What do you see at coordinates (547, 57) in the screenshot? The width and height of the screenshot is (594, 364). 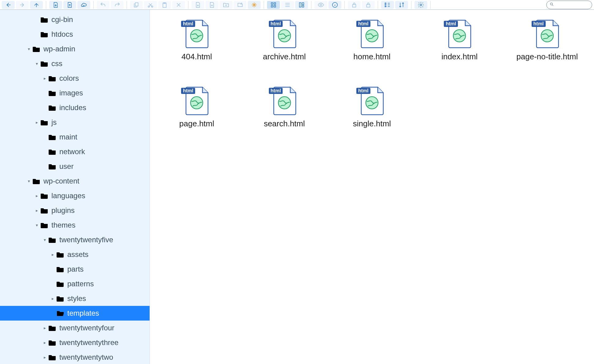 I see `file-label: page-no-title.html` at bounding box center [547, 57].